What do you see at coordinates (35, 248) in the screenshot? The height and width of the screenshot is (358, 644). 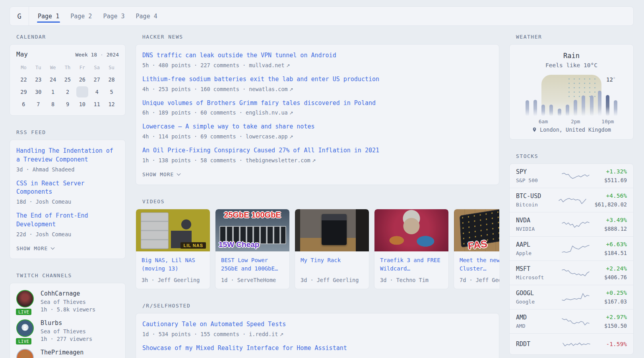 I see `rss-show-more-button: SHOW MORE` at bounding box center [35, 248].